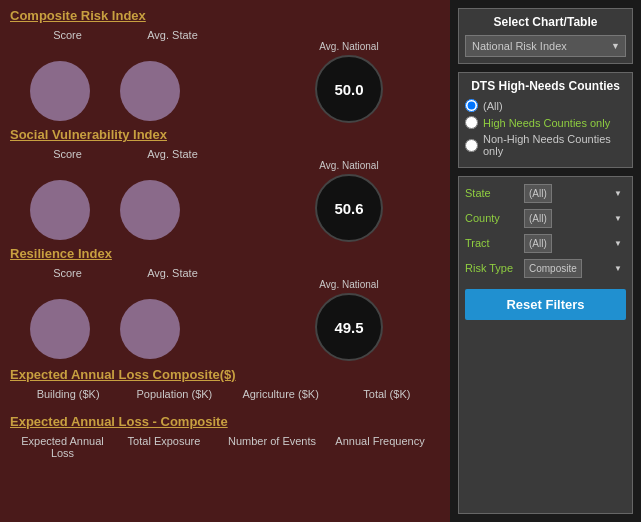 This screenshot has height=522, width=641. Describe the element at coordinates (492, 268) in the screenshot. I see `filter-label-risktype: Risk Type` at that location.